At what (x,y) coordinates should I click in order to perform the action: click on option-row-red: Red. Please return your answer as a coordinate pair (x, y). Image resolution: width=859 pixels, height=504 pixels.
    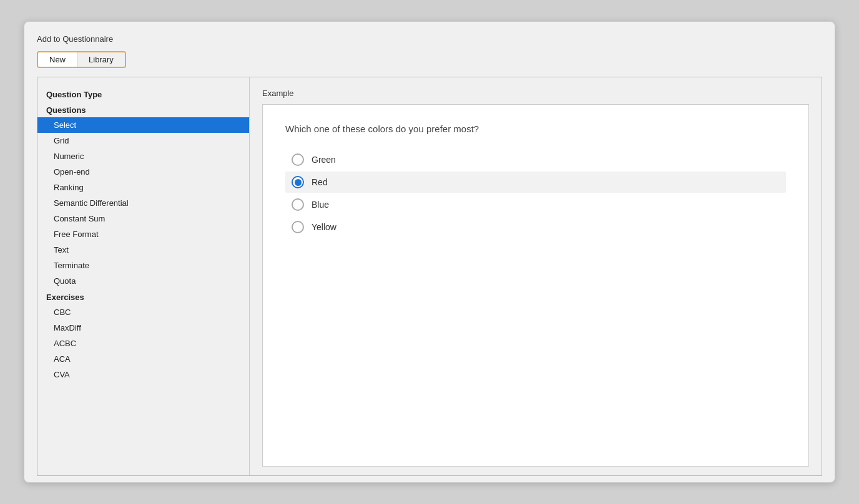
    Looking at the image, I should click on (536, 182).